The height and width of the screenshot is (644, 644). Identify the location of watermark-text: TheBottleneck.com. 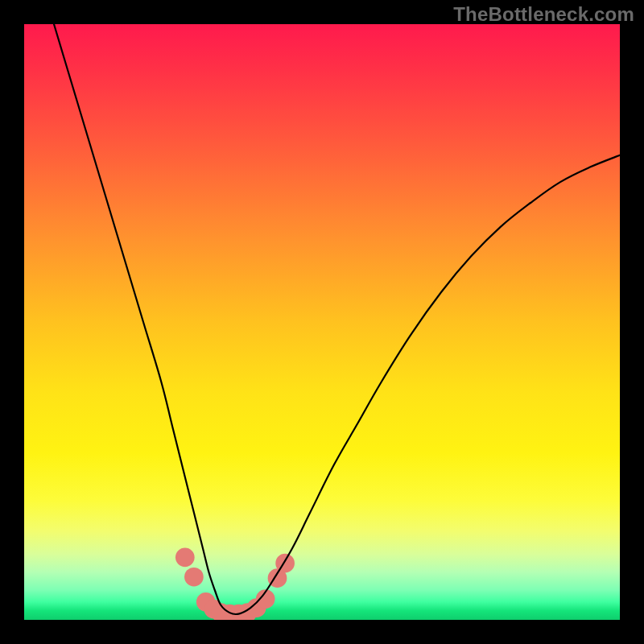
(544, 14).